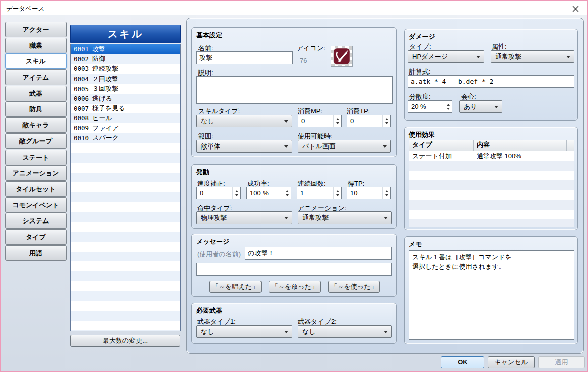 The height and width of the screenshot is (372, 588). What do you see at coordinates (369, 193) in the screenshot?
I see `tp-gain-stepper: 10` at bounding box center [369, 193].